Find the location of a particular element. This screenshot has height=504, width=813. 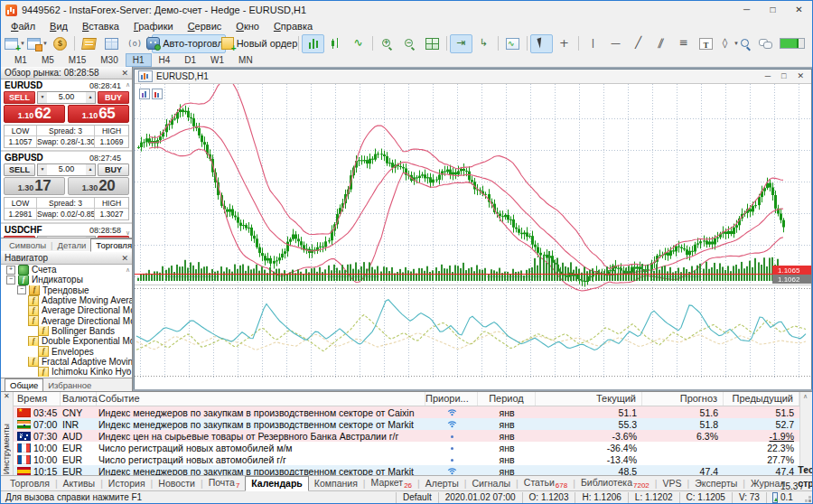

bar-chart-icon-button is located at coordinates (313, 43).